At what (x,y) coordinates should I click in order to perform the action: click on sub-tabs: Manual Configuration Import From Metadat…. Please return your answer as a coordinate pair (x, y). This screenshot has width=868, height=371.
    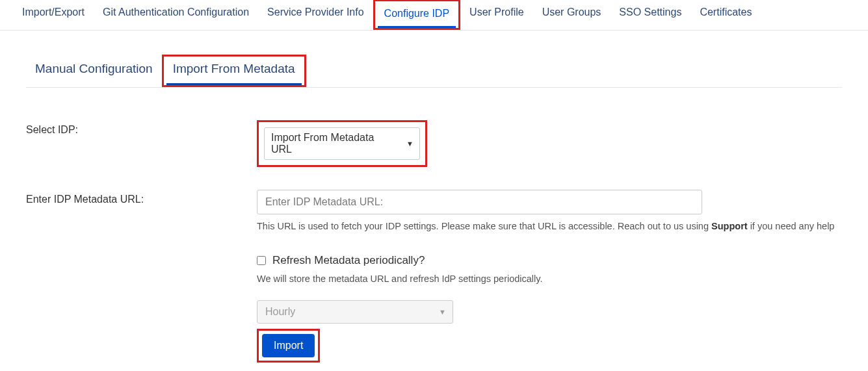
    Looking at the image, I should click on (434, 72).